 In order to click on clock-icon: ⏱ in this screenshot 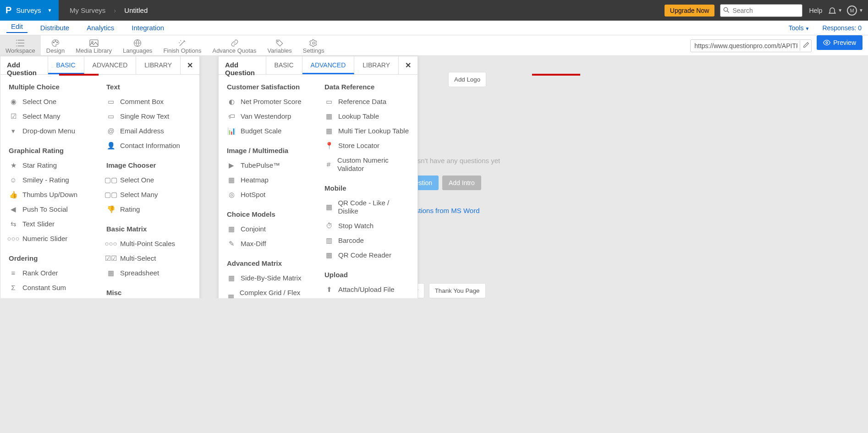, I will do `click(329, 226)`.